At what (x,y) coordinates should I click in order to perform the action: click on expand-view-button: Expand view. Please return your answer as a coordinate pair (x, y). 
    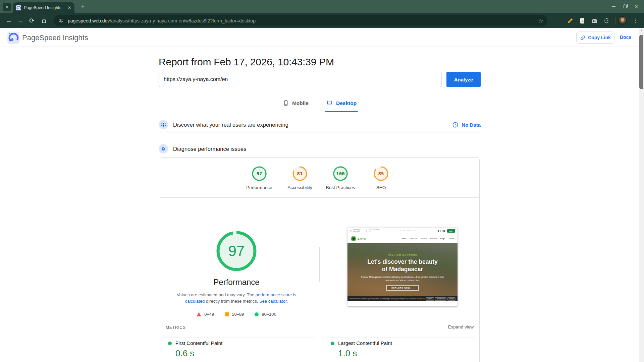
    Looking at the image, I should click on (461, 327).